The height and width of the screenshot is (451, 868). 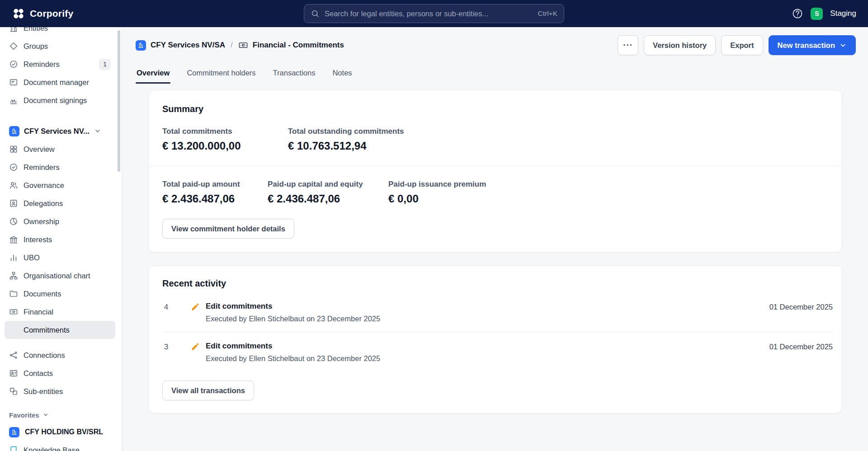 I want to click on sidebar-item-commitments: Commitments, so click(x=60, y=330).